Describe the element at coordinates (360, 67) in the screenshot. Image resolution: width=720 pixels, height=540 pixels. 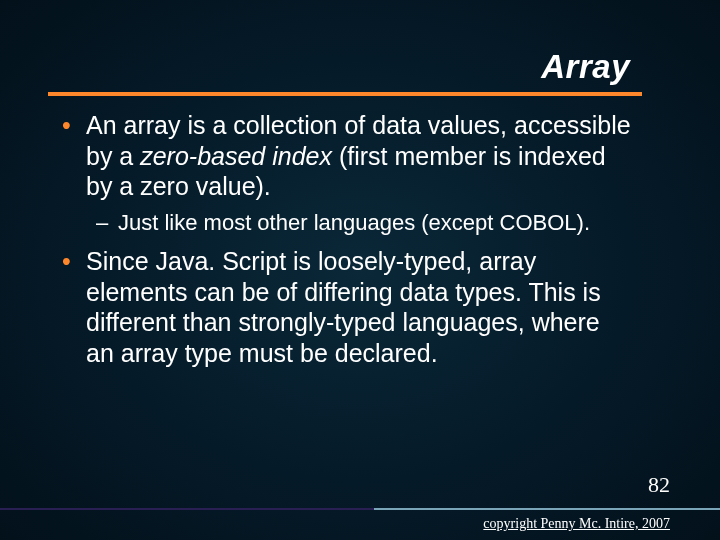
I see `title-wrap: Array` at that location.